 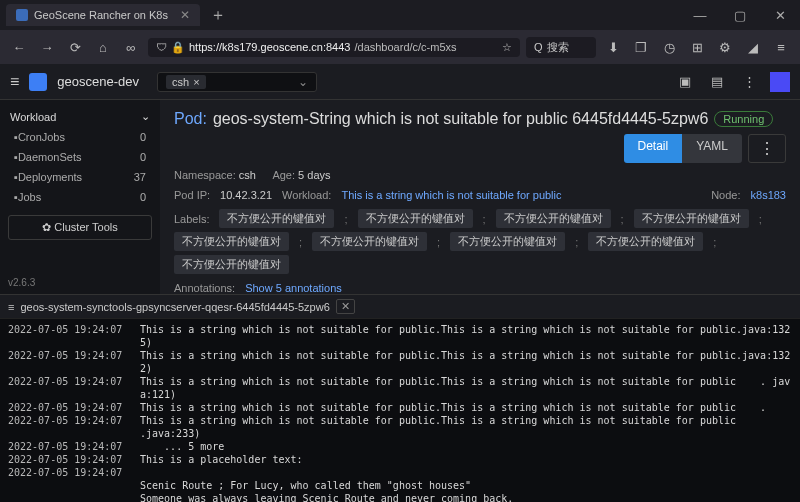 What do you see at coordinates (218, 16) in the screenshot?
I see `new-tab-button: ＋` at bounding box center [218, 16].